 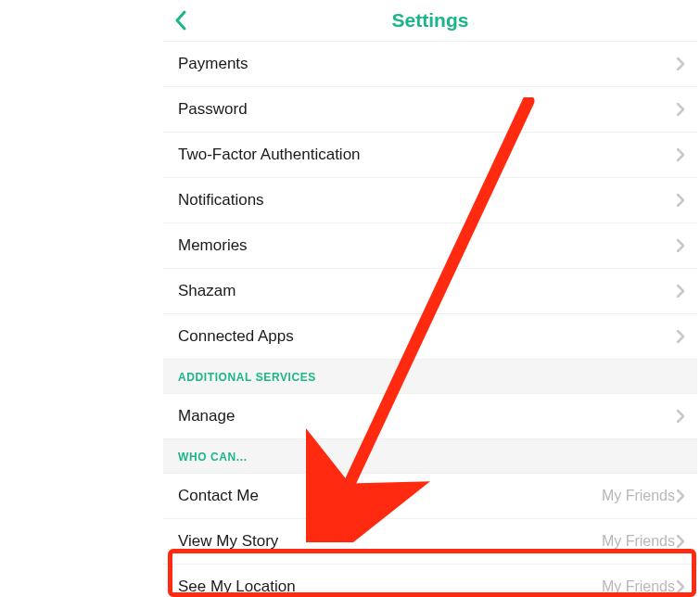 What do you see at coordinates (430, 580) in the screenshot?
I see `settings-row: See My LocationMy Friends` at bounding box center [430, 580].